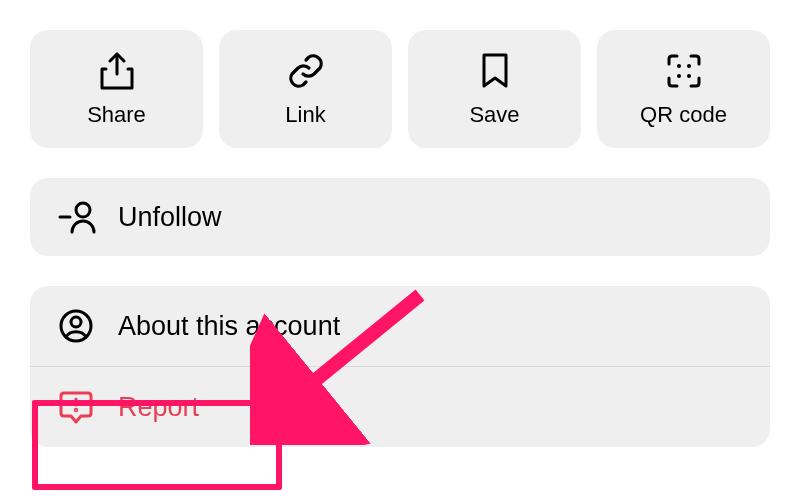  I want to click on report-button: Report, so click(400, 406).